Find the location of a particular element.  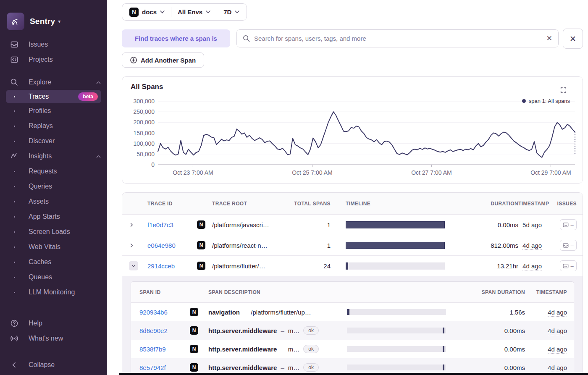

chevron-down-icon: ▾ is located at coordinates (59, 21).